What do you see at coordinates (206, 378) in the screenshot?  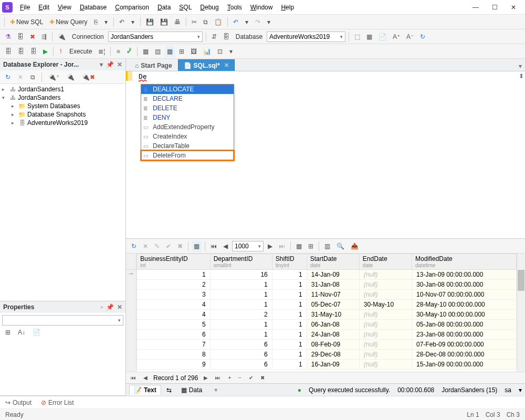 I see `nav-next: ▶` at bounding box center [206, 378].